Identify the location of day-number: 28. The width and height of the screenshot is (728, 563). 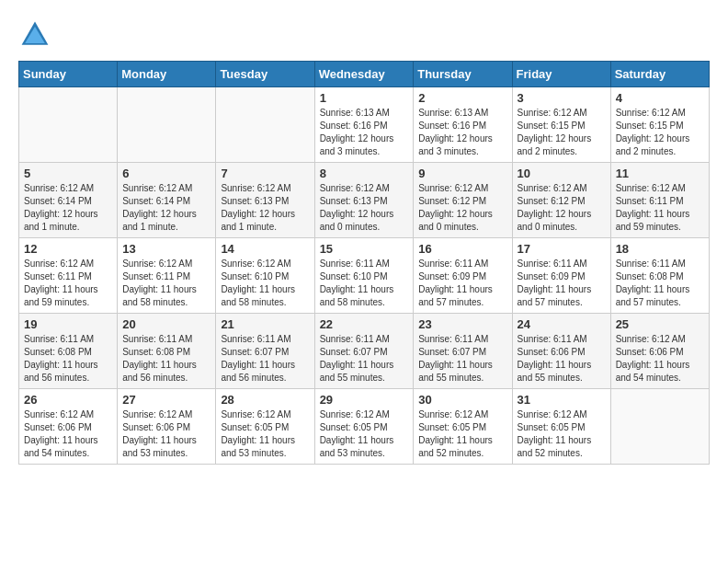
(265, 399).